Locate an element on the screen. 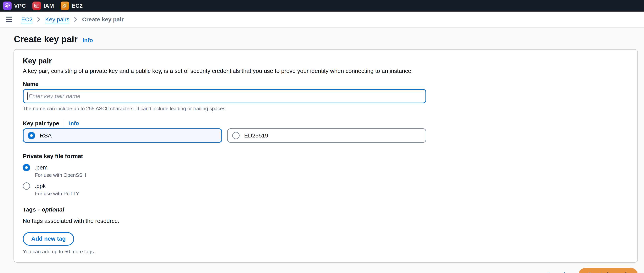 Image resolution: width=644 pixels, height=273 pixels. file-format-option-description: For use with PuTTY is located at coordinates (332, 194).